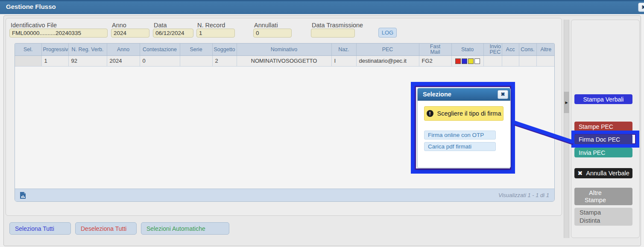  What do you see at coordinates (272, 33) in the screenshot?
I see `annullati-field` at bounding box center [272, 33].